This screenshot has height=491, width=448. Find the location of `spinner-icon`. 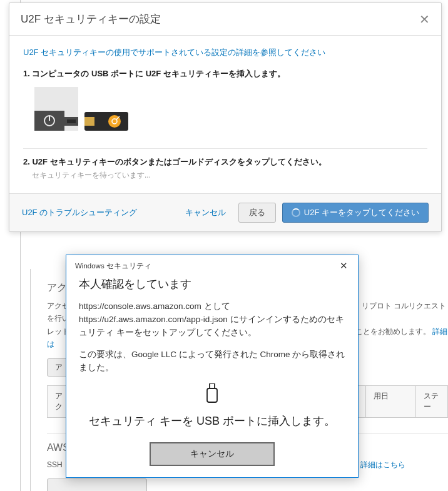

spinner-icon is located at coordinates (296, 213).